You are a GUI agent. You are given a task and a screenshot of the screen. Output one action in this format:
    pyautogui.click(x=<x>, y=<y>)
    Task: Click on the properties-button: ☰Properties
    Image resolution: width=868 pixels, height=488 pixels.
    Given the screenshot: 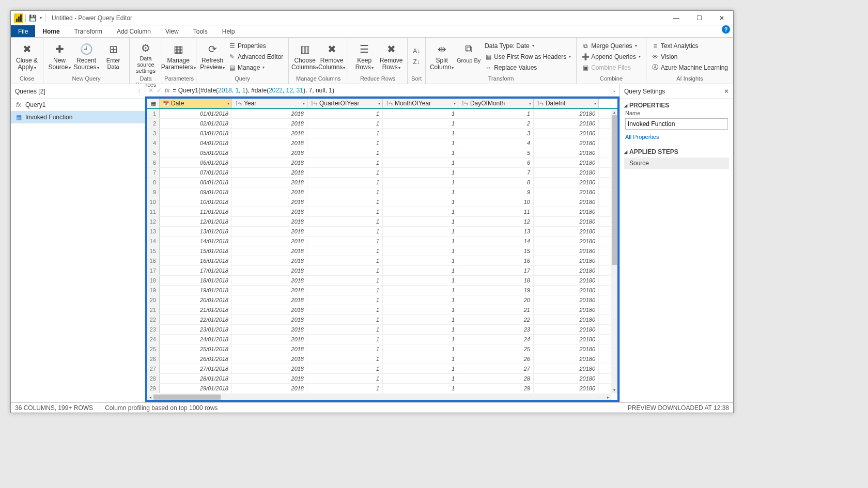 What is the action you would take?
    pyautogui.click(x=256, y=46)
    